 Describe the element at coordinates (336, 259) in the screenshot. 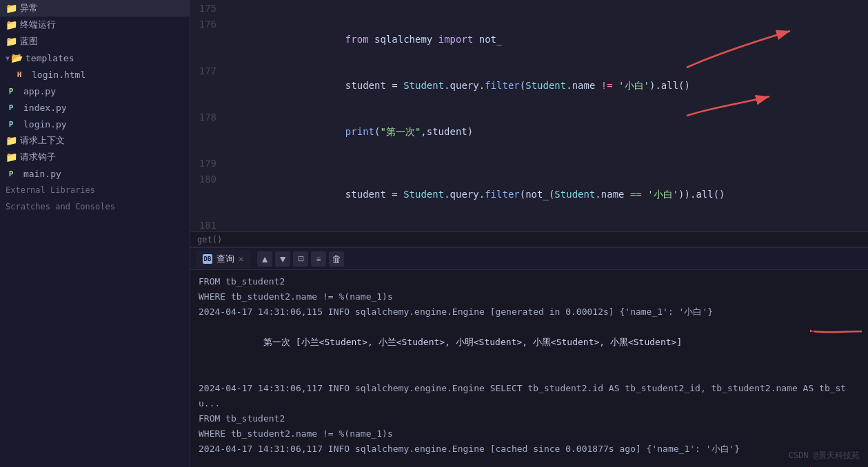

I see `trash-button: 🗑` at that location.